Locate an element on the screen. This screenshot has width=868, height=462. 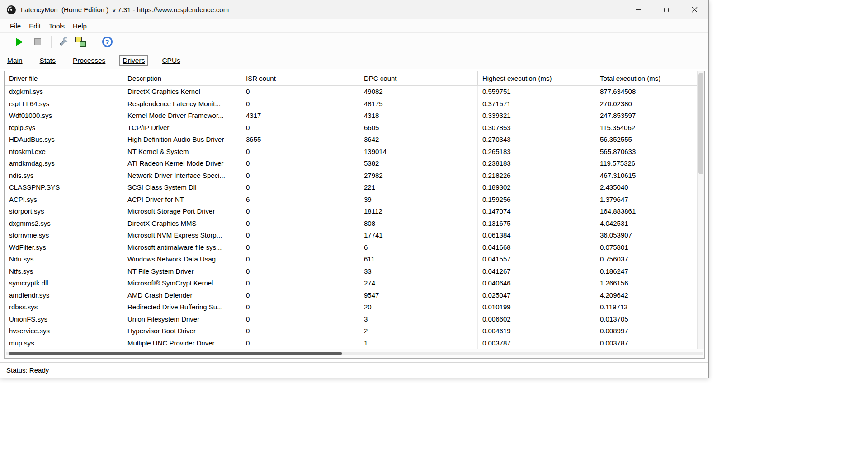
table-cell: 274 is located at coordinates (419, 284).